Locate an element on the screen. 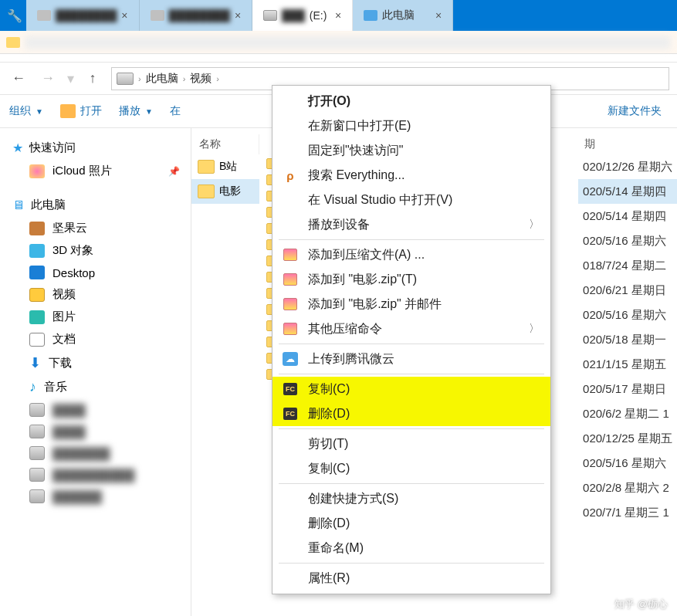 The height and width of the screenshot is (616, 677). chevron-right-icon: 〉 is located at coordinates (534, 329).